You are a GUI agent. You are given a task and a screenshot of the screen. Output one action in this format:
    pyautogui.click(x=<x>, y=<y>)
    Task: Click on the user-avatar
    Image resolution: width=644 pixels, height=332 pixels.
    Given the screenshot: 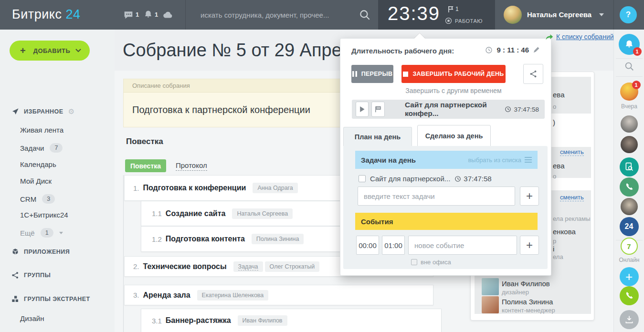 What is the action you would take?
    pyautogui.click(x=513, y=15)
    